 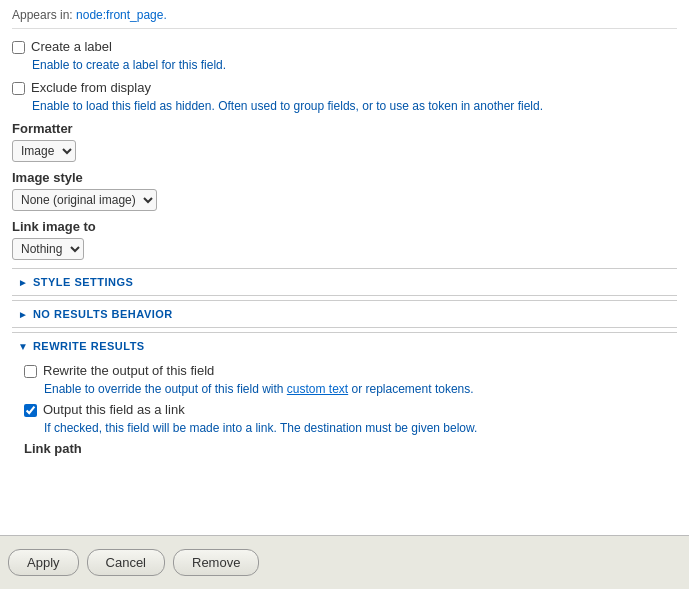 What do you see at coordinates (344, 240) in the screenshot?
I see `link-image-to-row: Link image to Nothing` at bounding box center [344, 240].